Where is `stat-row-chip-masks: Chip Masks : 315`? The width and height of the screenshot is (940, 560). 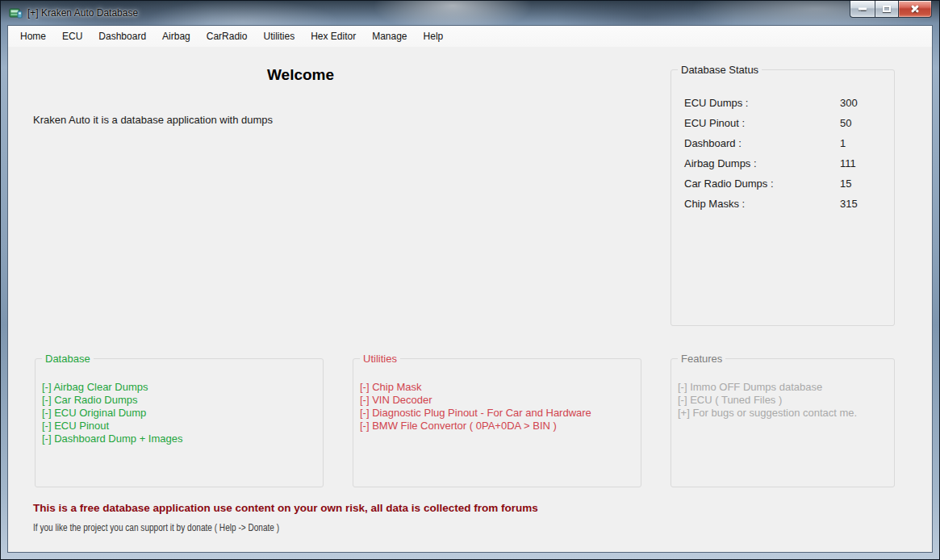
stat-row-chip-masks: Chip Masks : 315 is located at coordinates (786, 203).